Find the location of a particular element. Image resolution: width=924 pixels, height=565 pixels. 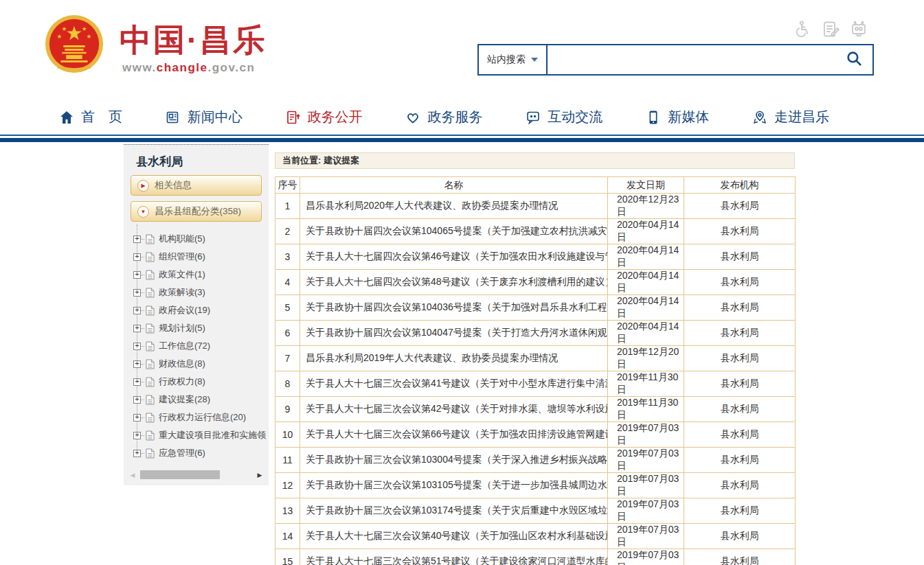

national-emblem-logo: ★ ★ ★ ★ is located at coordinates (74, 45).